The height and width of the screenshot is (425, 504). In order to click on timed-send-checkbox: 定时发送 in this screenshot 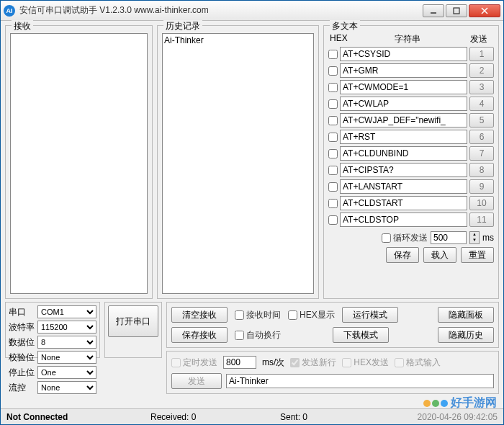, I will do `click(194, 363)`.